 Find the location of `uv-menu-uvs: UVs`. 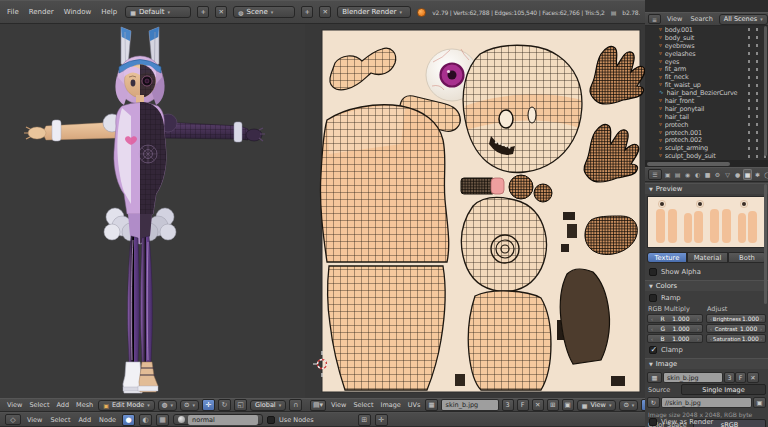

uv-menu-uvs: UVs is located at coordinates (414, 405).